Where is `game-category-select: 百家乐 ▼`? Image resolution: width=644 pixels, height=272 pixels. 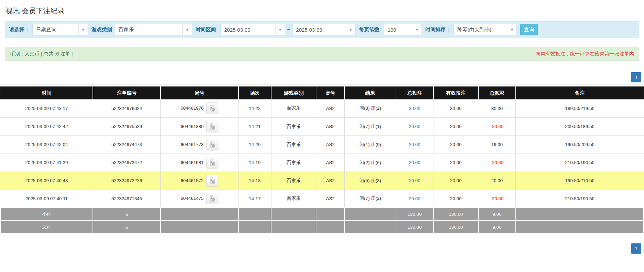 game-category-select: 百家乐 ▼ is located at coordinates (153, 30).